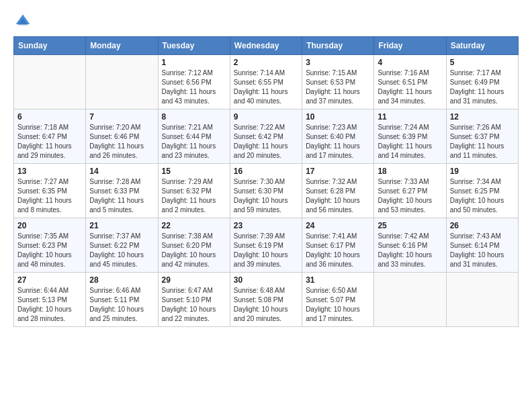 The image size is (532, 411). What do you see at coordinates (338, 62) in the screenshot?
I see `day-number: 3` at bounding box center [338, 62].